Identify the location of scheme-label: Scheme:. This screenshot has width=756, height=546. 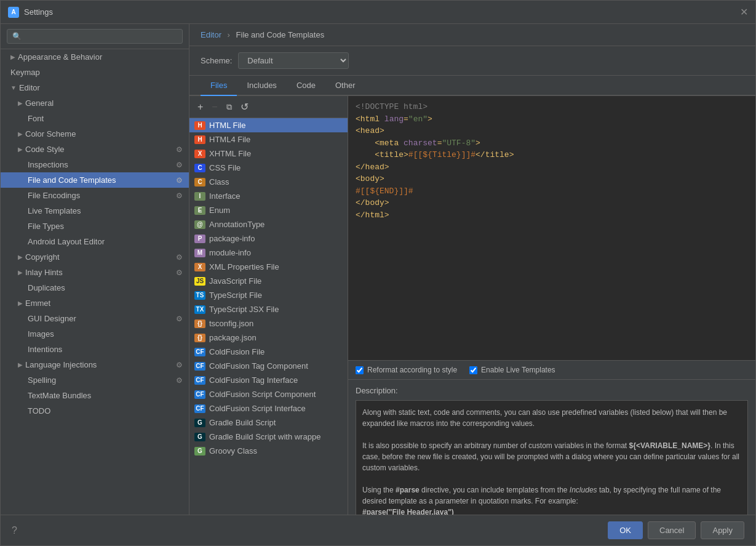
(217, 60).